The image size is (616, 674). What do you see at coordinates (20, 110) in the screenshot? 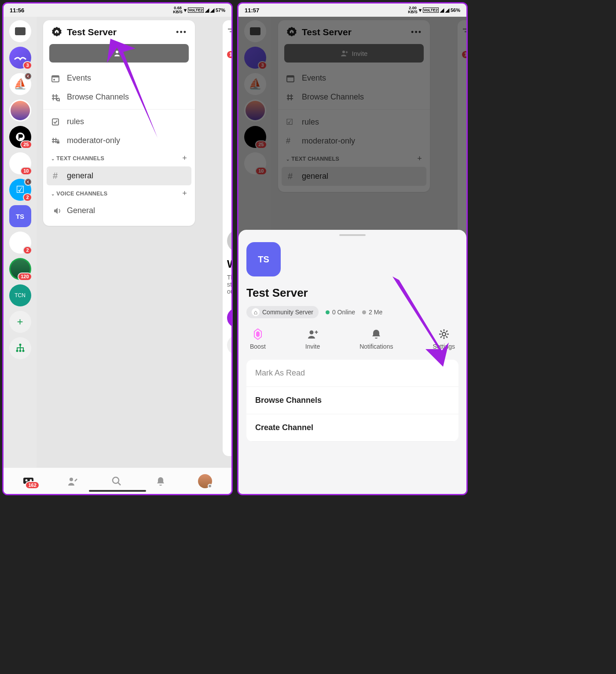
I see `server-item` at bounding box center [20, 110].